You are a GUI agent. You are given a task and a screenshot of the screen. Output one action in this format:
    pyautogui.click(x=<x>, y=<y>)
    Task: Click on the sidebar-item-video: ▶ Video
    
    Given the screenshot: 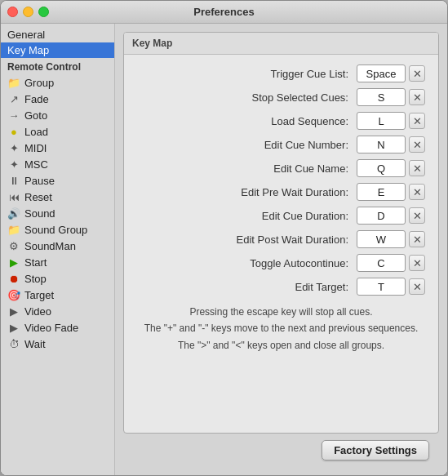 What is the action you would take?
    pyautogui.click(x=57, y=311)
    